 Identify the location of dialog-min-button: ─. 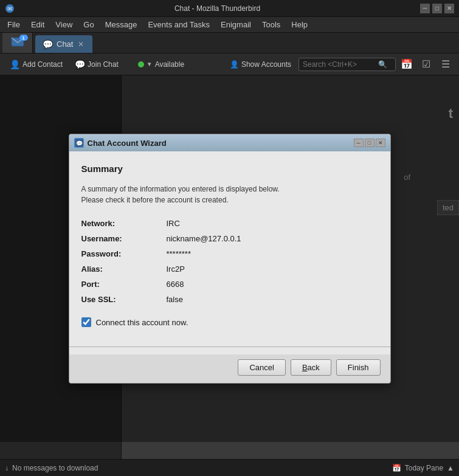
(359, 143).